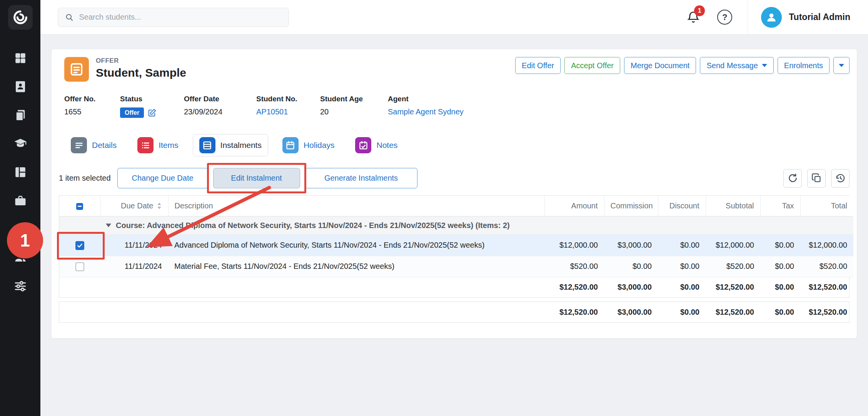 The height and width of the screenshot is (416, 868). I want to click on edit-instalment-button: Edit Instalment, so click(257, 178).